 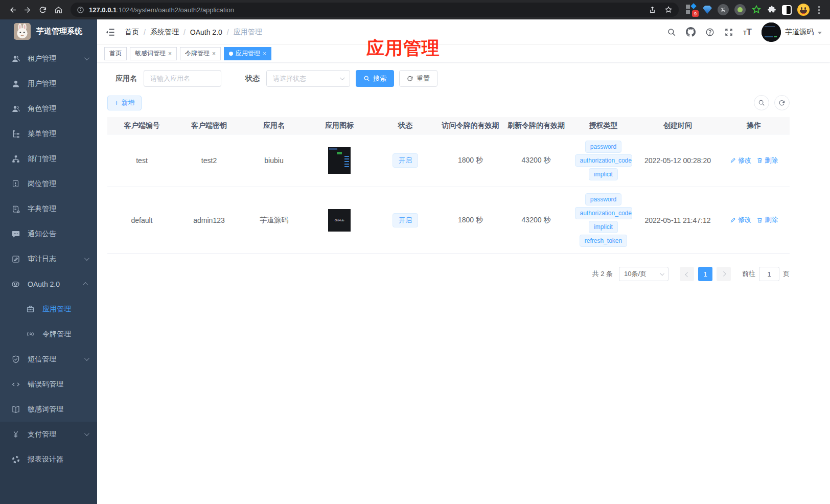 I want to click on share-icon, so click(x=652, y=10).